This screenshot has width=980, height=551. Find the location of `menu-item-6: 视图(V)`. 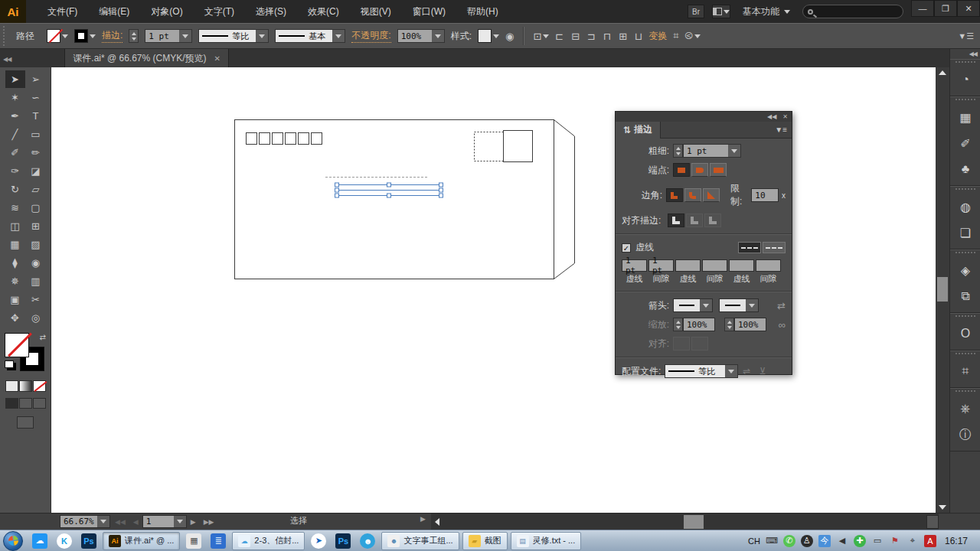

menu-item-6: 视图(V) is located at coordinates (376, 11).